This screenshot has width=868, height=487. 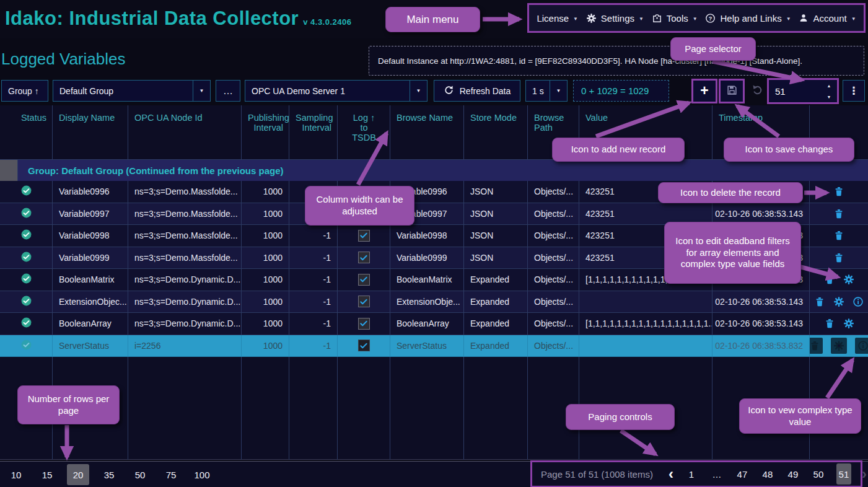 I want to click on cell-node-id: i=2256, so click(x=185, y=346).